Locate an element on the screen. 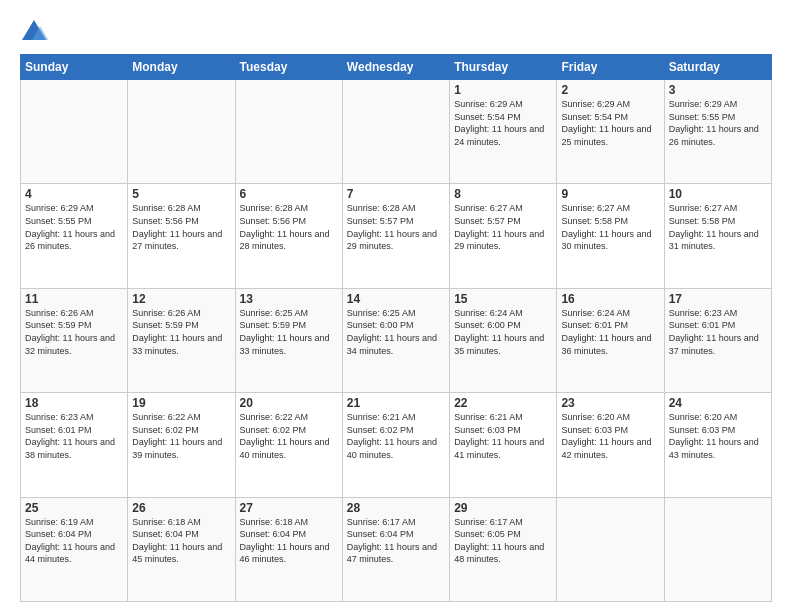  day-cell: 23Sunrise: 6:20 AMSunset: 6:03 PMDayligh… is located at coordinates (610, 445).